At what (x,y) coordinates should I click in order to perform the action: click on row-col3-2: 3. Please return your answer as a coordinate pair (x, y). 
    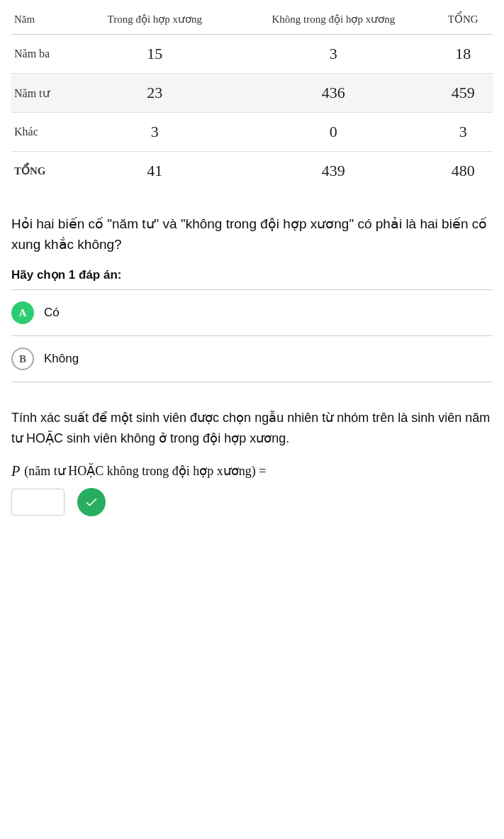
    Looking at the image, I should click on (464, 132).